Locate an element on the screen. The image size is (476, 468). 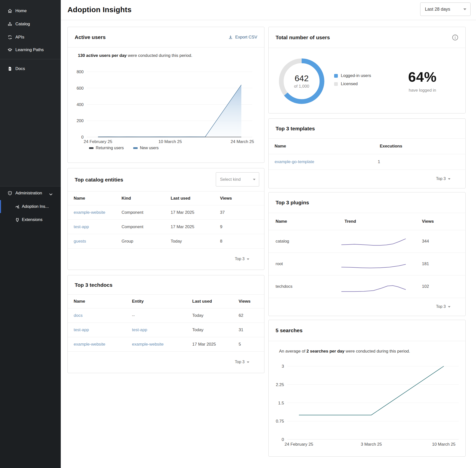
table-row: example-website Component 17 Mar 2025 37 is located at coordinates (166, 213).